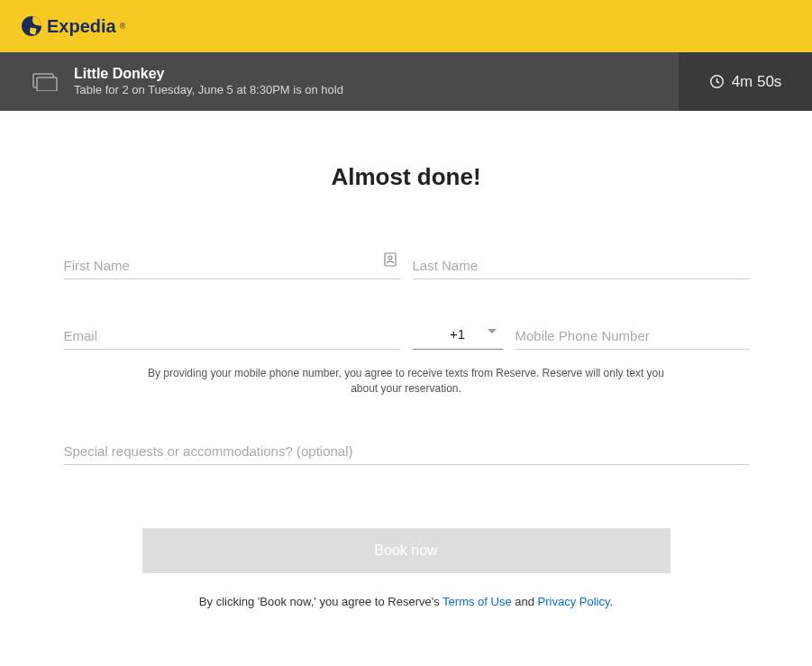 This screenshot has height=666, width=812. I want to click on last-name-input, so click(580, 267).